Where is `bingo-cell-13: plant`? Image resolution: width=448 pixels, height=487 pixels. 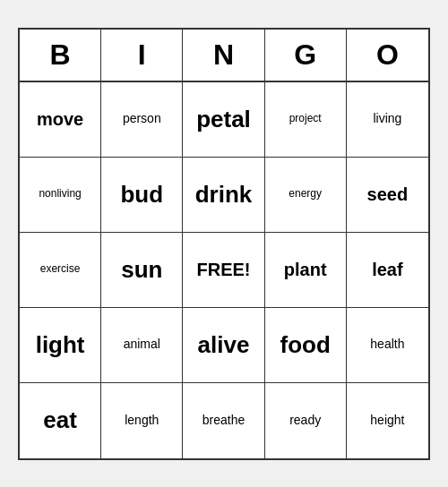
bingo-cell-13: plant is located at coordinates (306, 270).